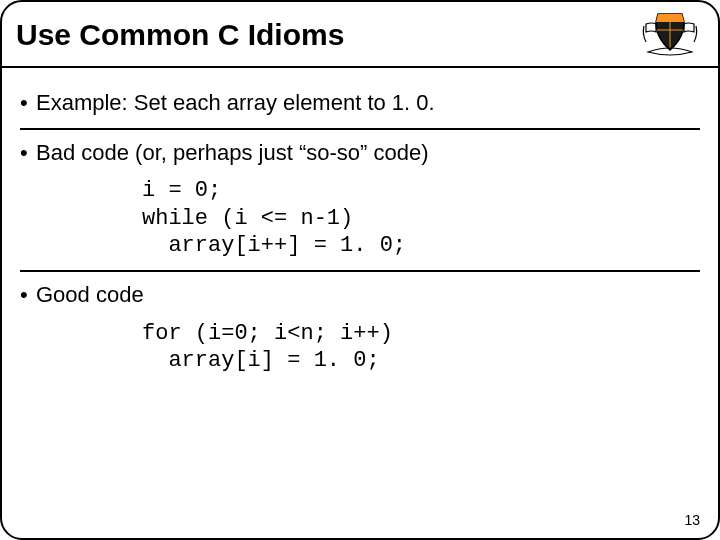 Image resolution: width=720 pixels, height=540 pixels. I want to click on bullet-text: Good code, so click(90, 295).